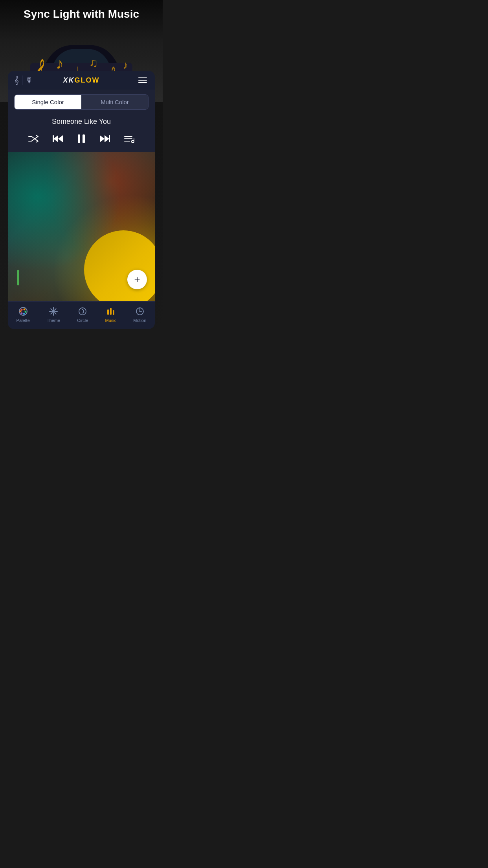  What do you see at coordinates (129, 139) in the screenshot?
I see `playlist-button` at bounding box center [129, 139].